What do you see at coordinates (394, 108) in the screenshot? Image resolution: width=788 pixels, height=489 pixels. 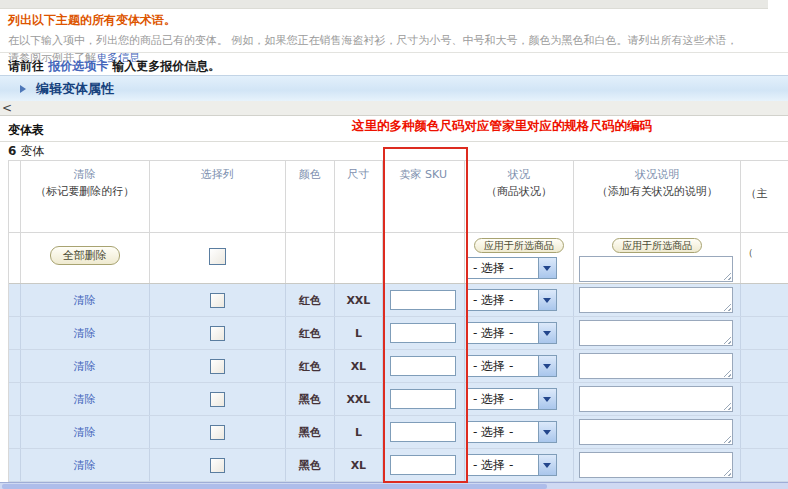 I see `collapse-bar: <` at bounding box center [394, 108].